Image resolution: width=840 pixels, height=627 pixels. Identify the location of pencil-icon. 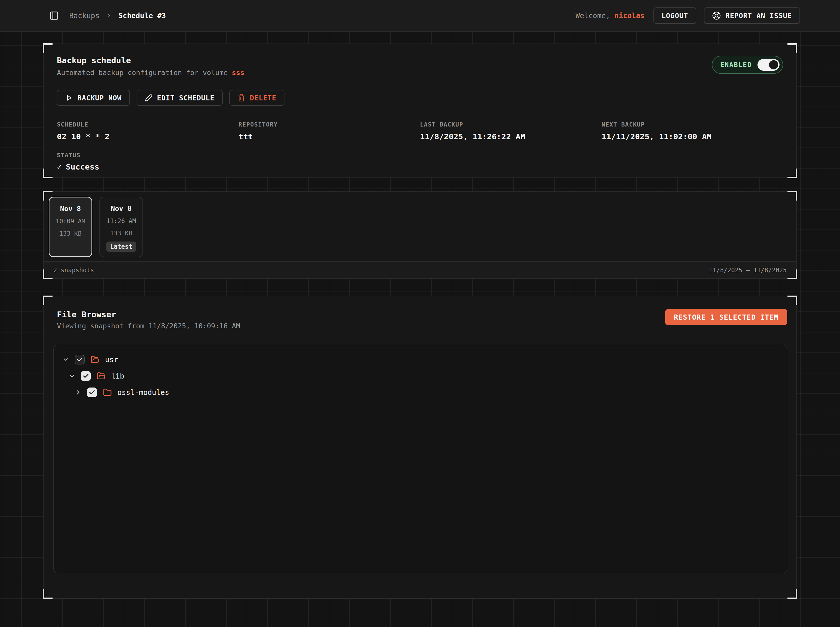
(149, 98).